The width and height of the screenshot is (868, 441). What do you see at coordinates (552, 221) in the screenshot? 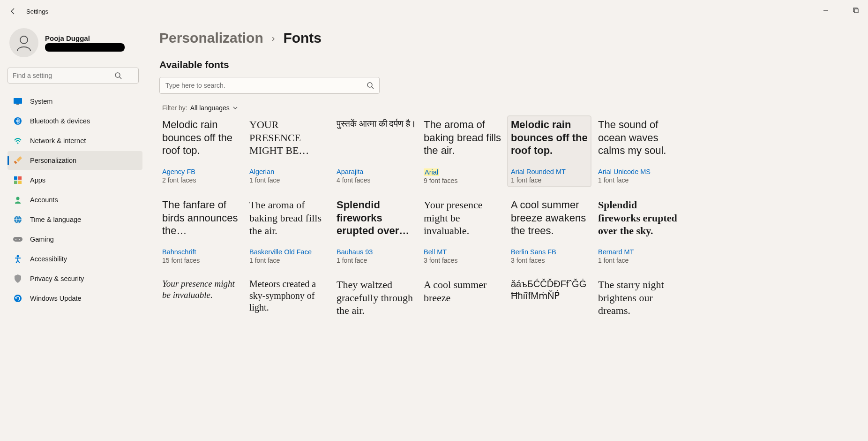
I see `font-preview: A cool summer breeze awakens the trees.` at bounding box center [552, 221].